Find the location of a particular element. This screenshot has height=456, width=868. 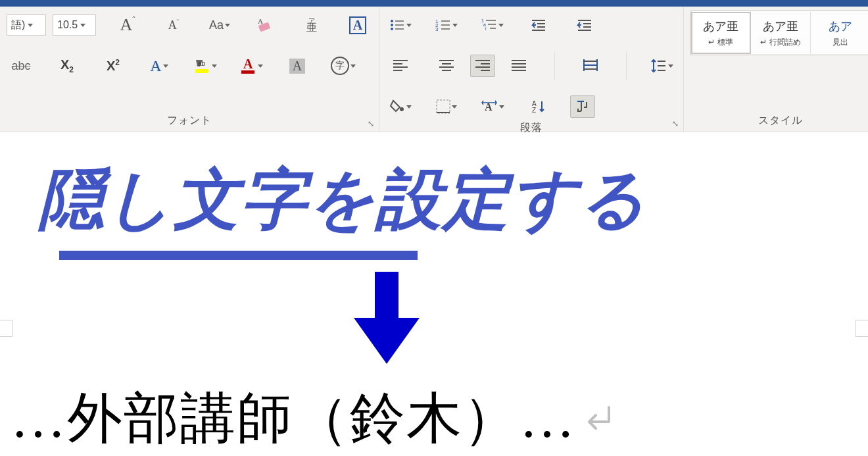

font-name-combo: 語) is located at coordinates (26, 25).